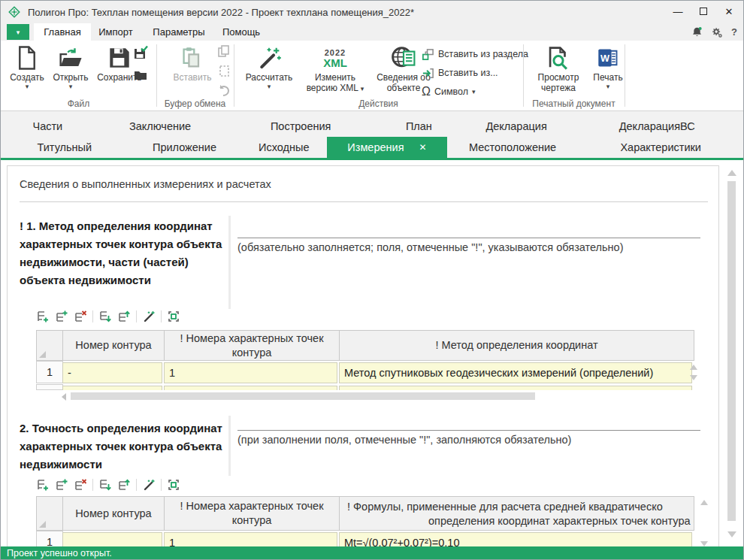 This screenshot has width=744, height=560. I want to click on doc-tab-chasti: Части, so click(48, 126).